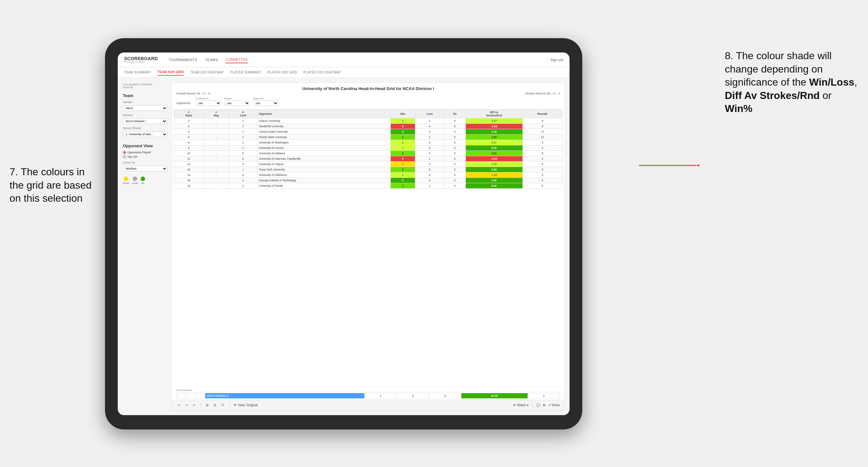  What do you see at coordinates (368, 396) in the screenshot?
I see `out-of-division-table: NCAA Division II 1 0 0 26.00 3` at bounding box center [368, 396].